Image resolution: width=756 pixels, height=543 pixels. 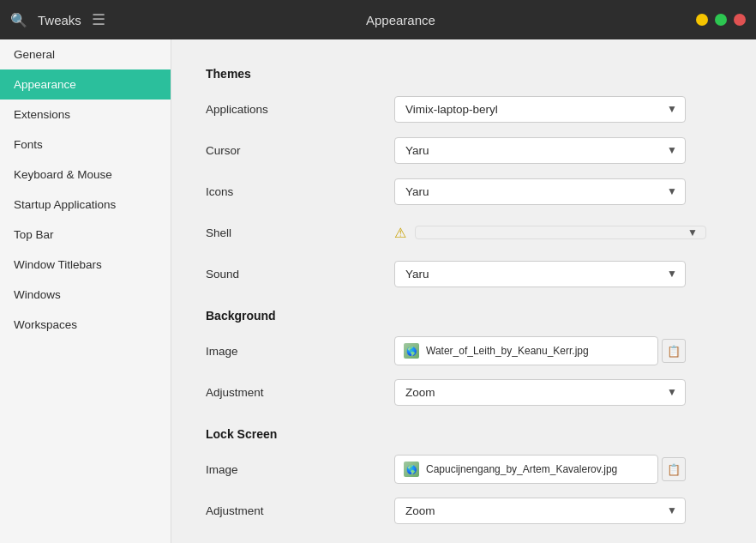 I want to click on setting-row-applications: ApplicationsVimix-laptop-beryl▼, so click(x=464, y=109).